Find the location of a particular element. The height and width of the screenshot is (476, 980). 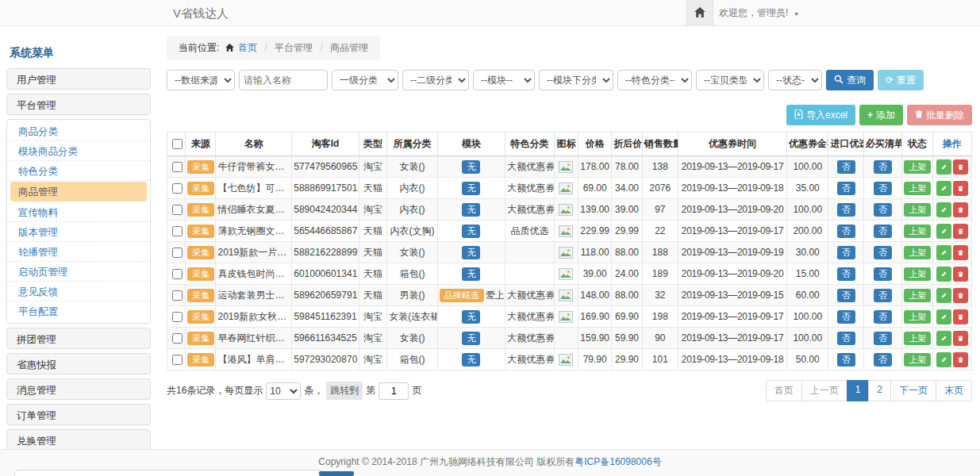

sidebar-item: 轮播管理 is located at coordinates (79, 252).